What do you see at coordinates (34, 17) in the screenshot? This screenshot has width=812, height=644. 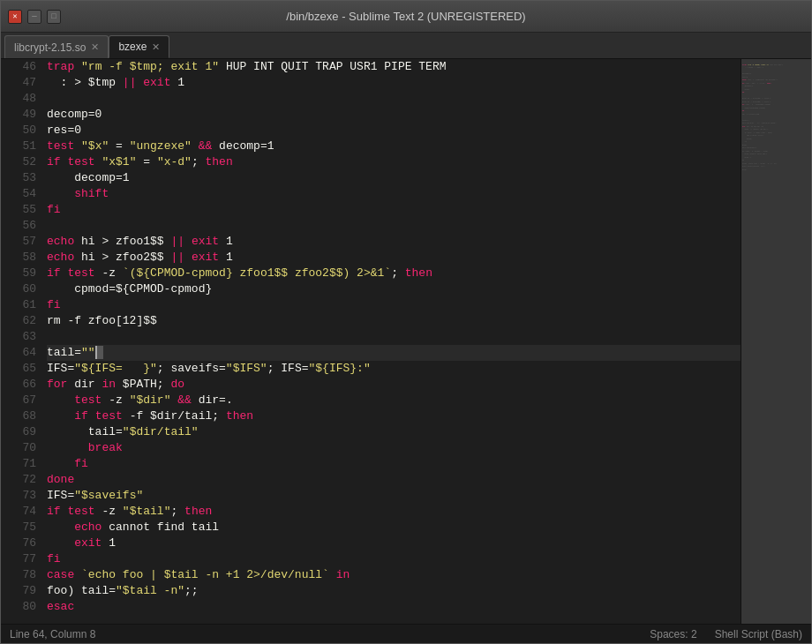 I see `window-controls: ✕ ─ □` at bounding box center [34, 17].